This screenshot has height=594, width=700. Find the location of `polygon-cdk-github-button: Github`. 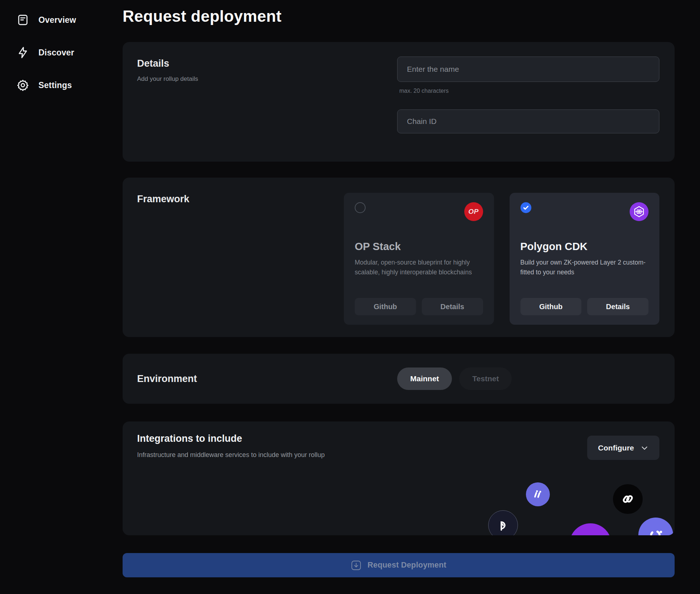

polygon-cdk-github-button: Github is located at coordinates (551, 307).